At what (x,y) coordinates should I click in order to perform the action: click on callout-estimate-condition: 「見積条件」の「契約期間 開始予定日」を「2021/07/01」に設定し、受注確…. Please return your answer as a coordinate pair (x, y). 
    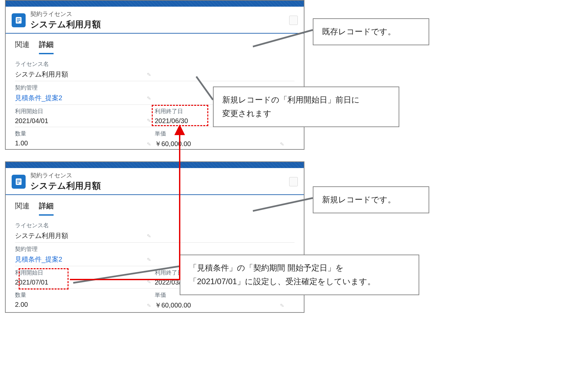
    Looking at the image, I should click on (299, 275).